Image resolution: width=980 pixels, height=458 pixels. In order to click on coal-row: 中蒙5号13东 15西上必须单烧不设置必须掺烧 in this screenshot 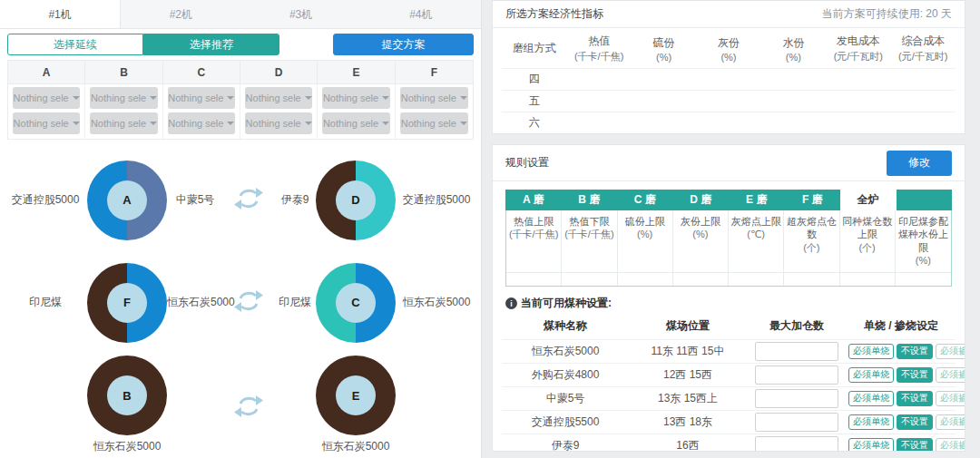, I will do `click(729, 399)`.